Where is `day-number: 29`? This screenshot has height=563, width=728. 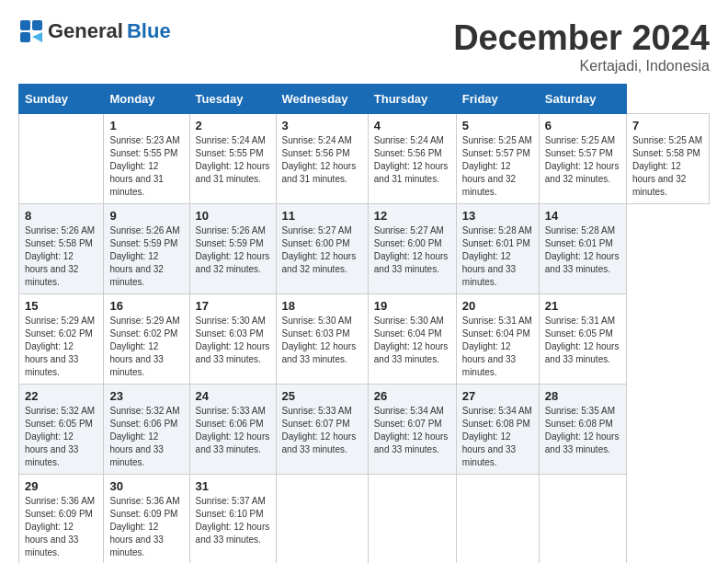
day-number: 29 is located at coordinates (61, 486).